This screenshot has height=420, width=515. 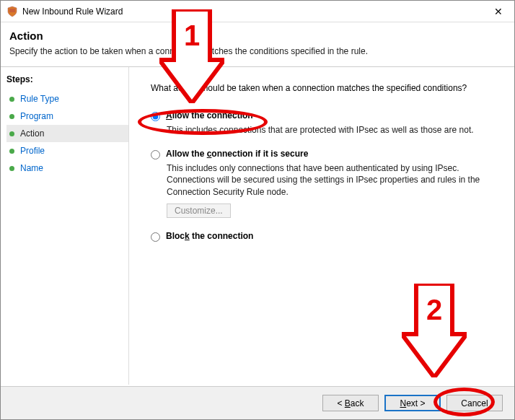 What do you see at coordinates (32, 151) in the screenshot?
I see `step-link: Profile` at bounding box center [32, 151].